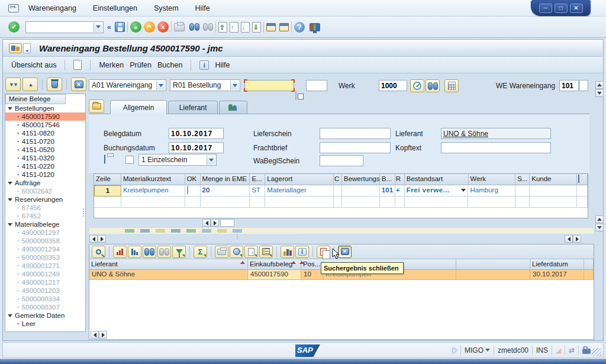 This screenshot has width=606, height=364. Describe the element at coordinates (205, 85) in the screenshot. I see `reference-combo: R01 Bestellung` at that location.